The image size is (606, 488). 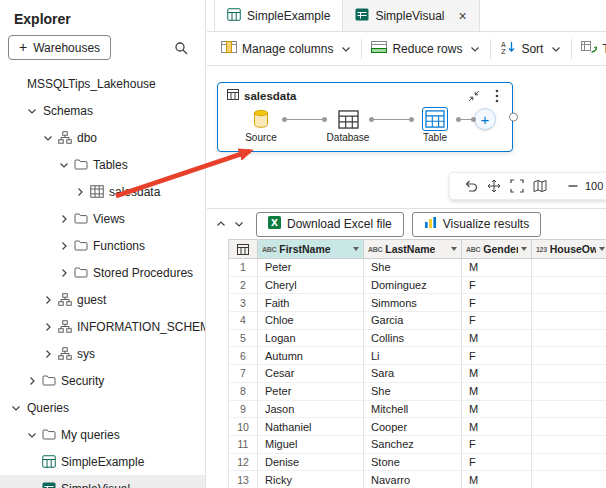 I want to click on collapse-pane-icon, so click(x=221, y=224).